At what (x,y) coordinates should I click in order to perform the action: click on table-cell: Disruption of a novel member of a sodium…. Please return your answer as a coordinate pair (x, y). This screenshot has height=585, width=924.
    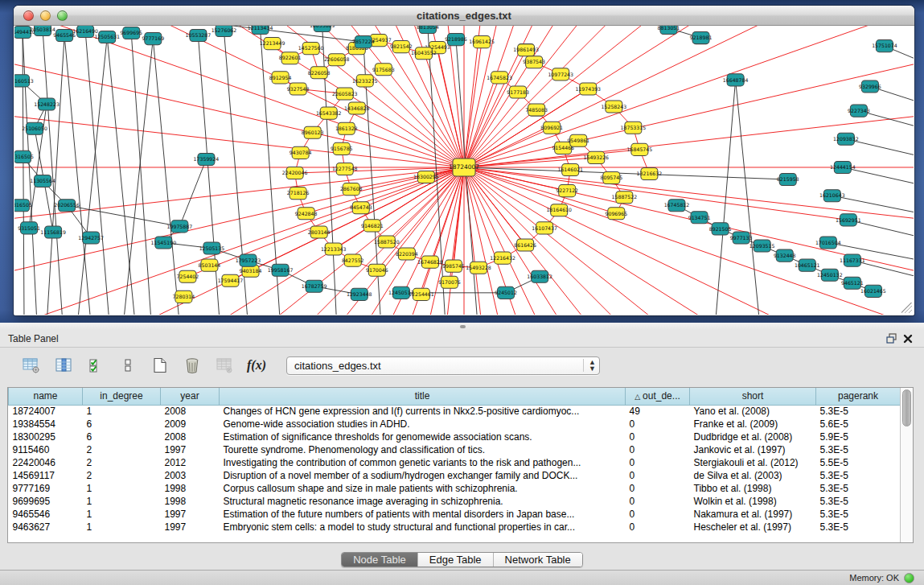
    Looking at the image, I should click on (423, 476).